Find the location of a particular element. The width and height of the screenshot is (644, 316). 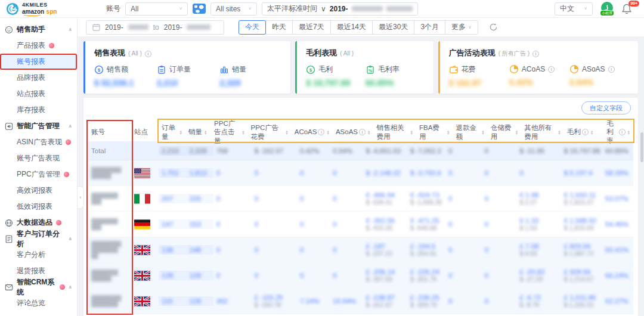

sidebar-collapse-handle: ‹ is located at coordinates (81, 197).